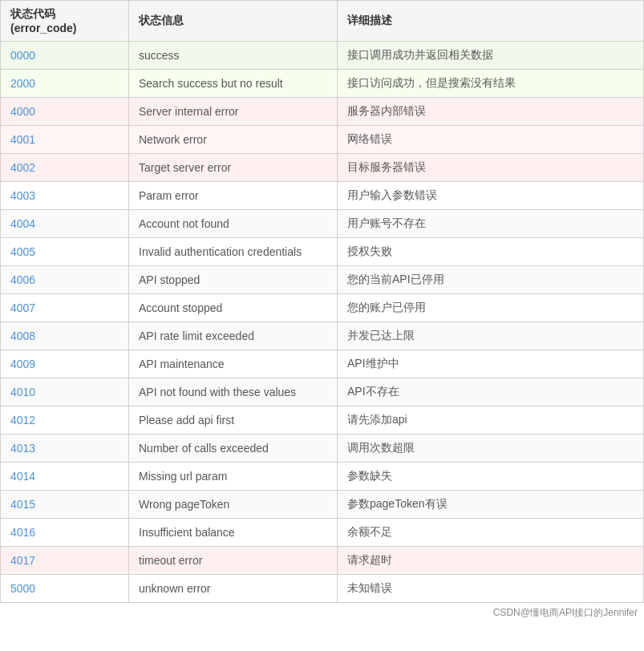 This screenshot has width=644, height=651. What do you see at coordinates (322, 393) in the screenshot?
I see `table-row: 4010API not found with these valuesAPI不存…` at bounding box center [322, 393].